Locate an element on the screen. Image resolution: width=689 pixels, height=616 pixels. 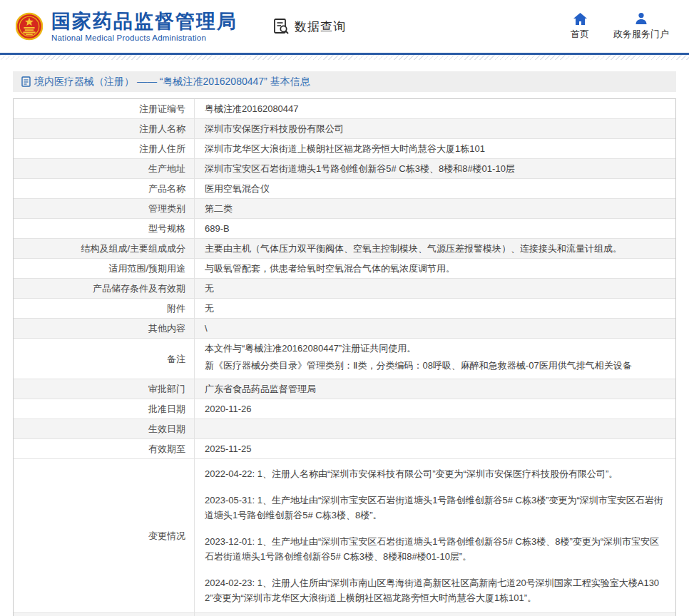
row-value-text: 第二类 is located at coordinates (436, 208).